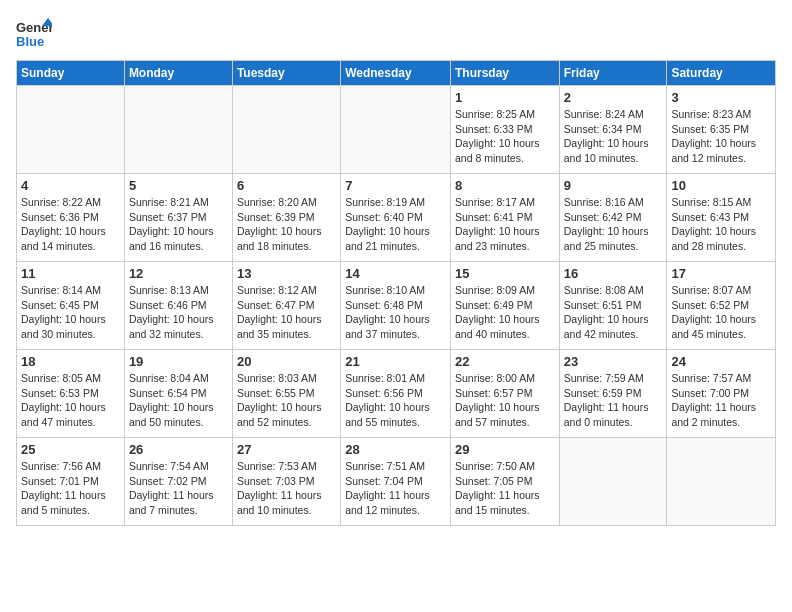  What do you see at coordinates (178, 394) in the screenshot?
I see `calendar-cell: 19Sunrise: 8:04 AM Sunset: 6:54 PM Dayli…` at bounding box center [178, 394].